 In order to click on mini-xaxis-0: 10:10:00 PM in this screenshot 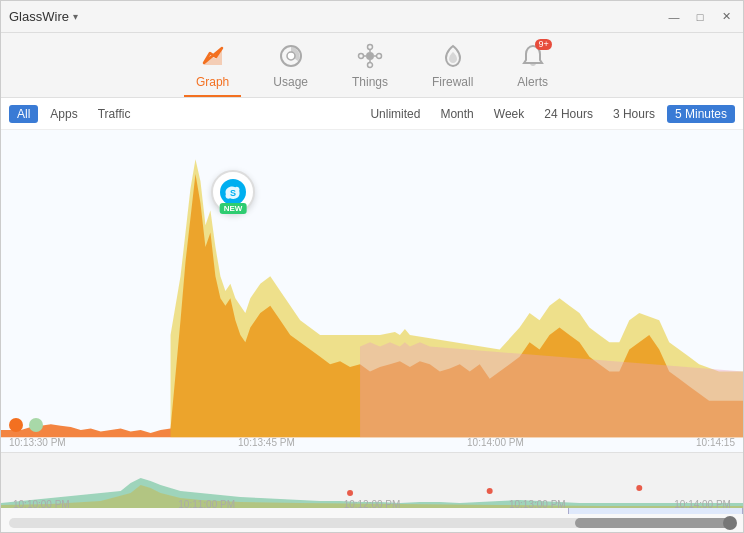, I will do `click(42, 504)`.